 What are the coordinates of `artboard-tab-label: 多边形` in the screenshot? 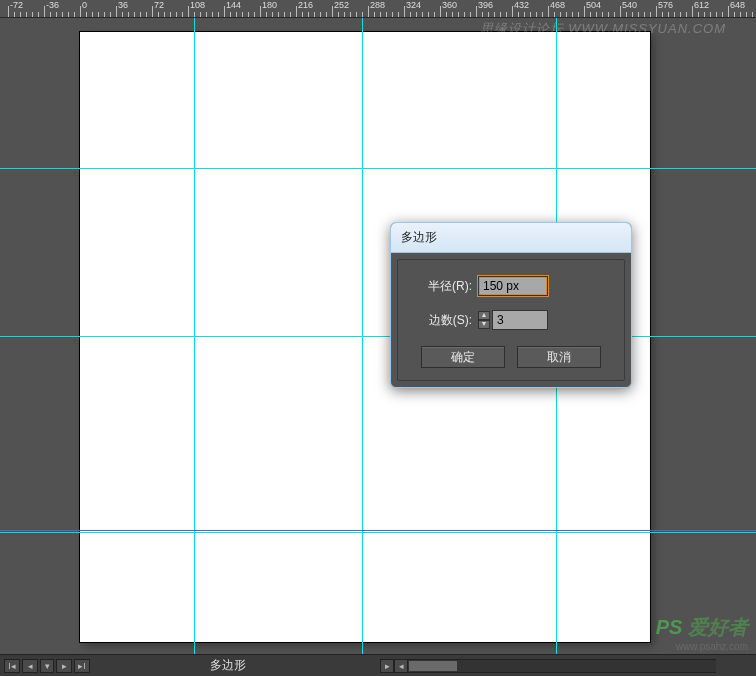 It's located at (228, 666).